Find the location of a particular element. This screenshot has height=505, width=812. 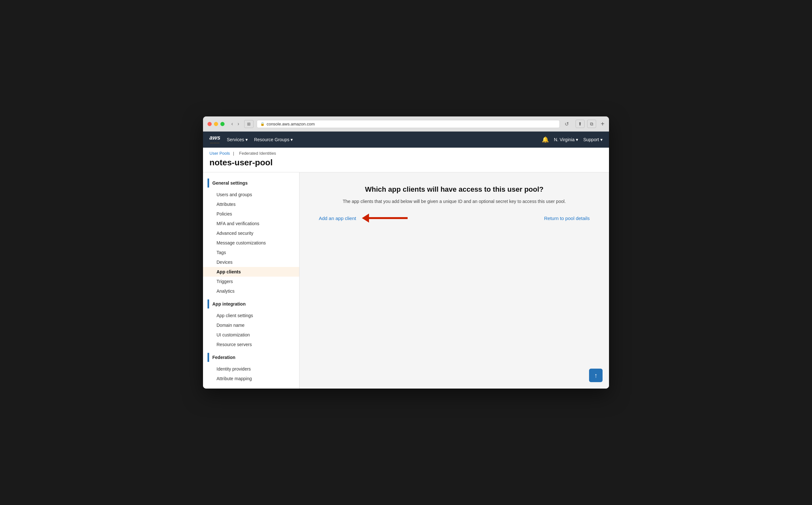

domain-name-label: Domain name is located at coordinates (230, 325).